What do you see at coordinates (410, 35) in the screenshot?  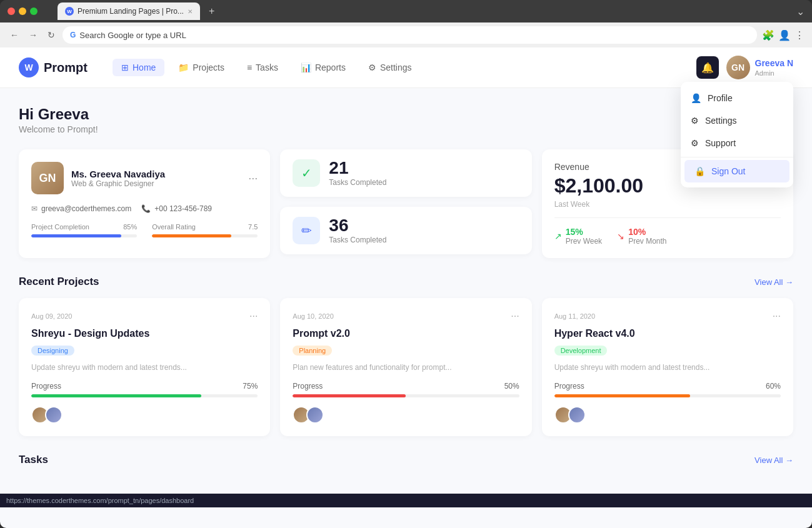 I see `url-input: G Search Google or type a URL` at bounding box center [410, 35].